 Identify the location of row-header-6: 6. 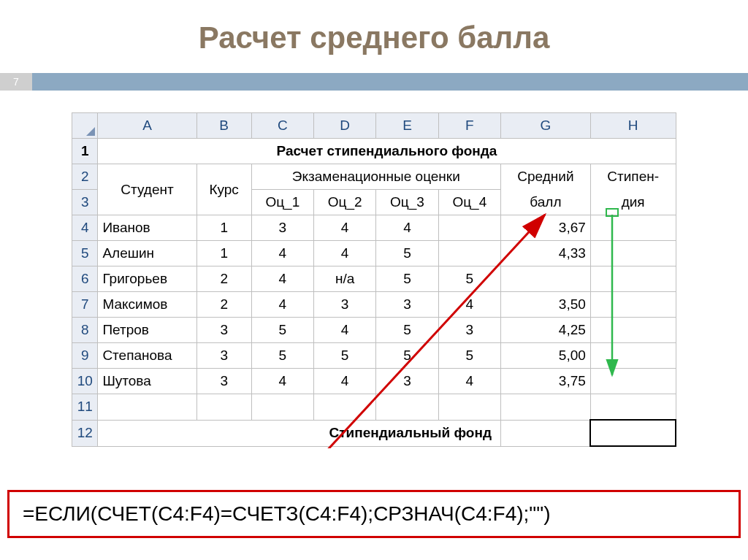
(85, 279).